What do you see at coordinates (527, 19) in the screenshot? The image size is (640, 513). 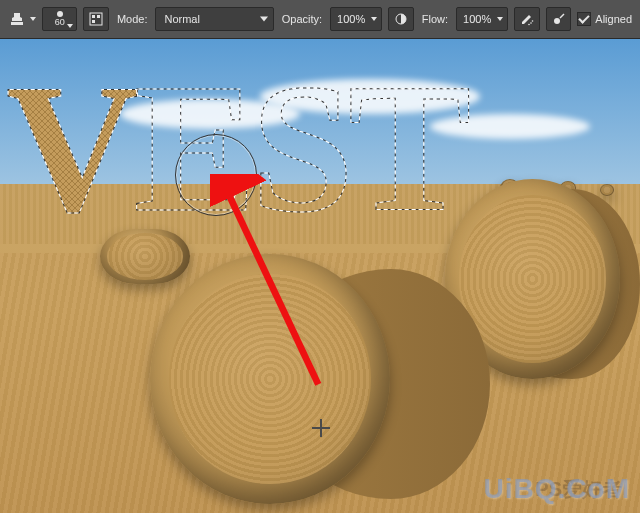 I see `airbrush-button` at bounding box center [527, 19].